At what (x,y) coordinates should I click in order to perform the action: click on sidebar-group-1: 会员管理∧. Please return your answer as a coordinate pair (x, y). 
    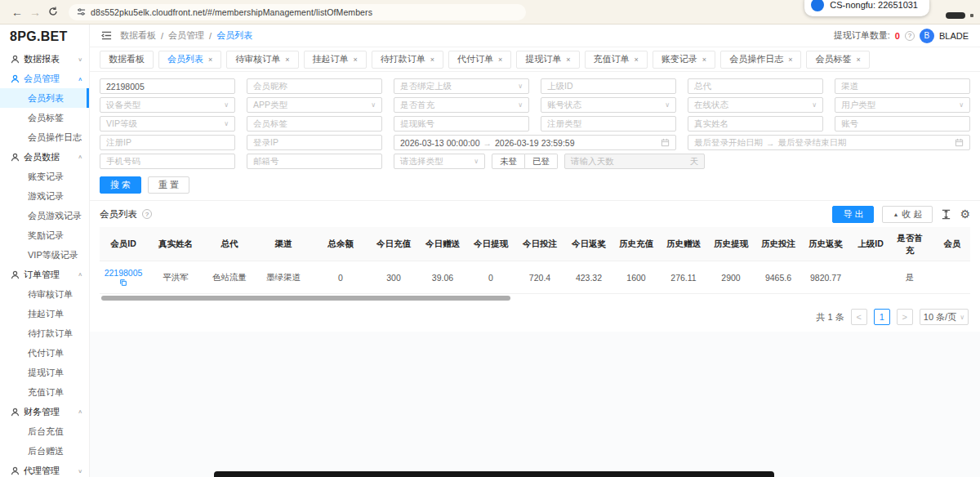
    Looking at the image, I should click on (44, 78).